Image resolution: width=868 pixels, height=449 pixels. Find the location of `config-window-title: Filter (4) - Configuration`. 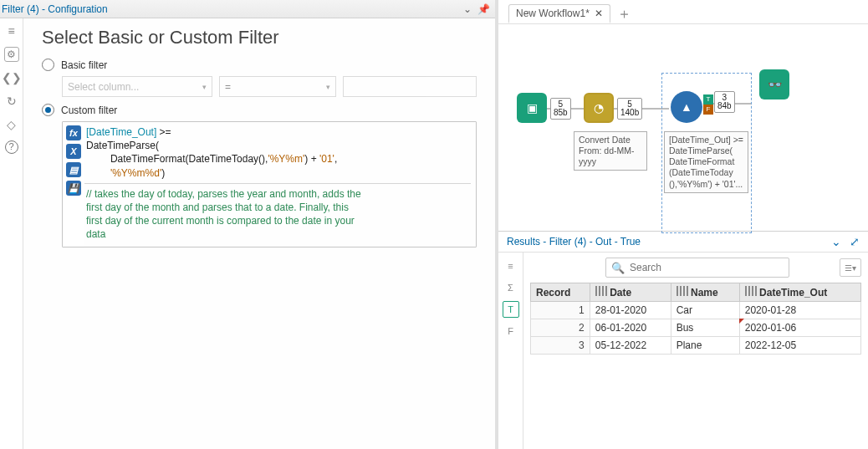

config-window-title: Filter (4) - Configuration is located at coordinates (55, 9).